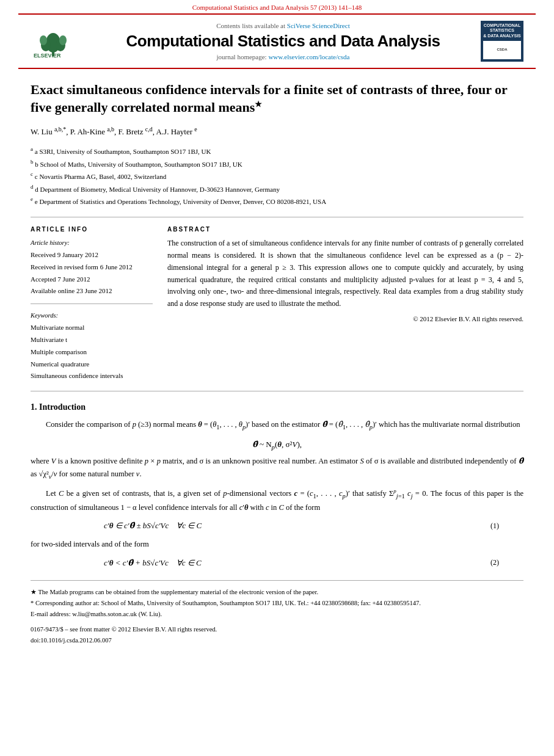 This screenshot has height=756, width=554. I want to click on affiliations: a a S3RI, University of Southampton, Sou…, so click(277, 176).